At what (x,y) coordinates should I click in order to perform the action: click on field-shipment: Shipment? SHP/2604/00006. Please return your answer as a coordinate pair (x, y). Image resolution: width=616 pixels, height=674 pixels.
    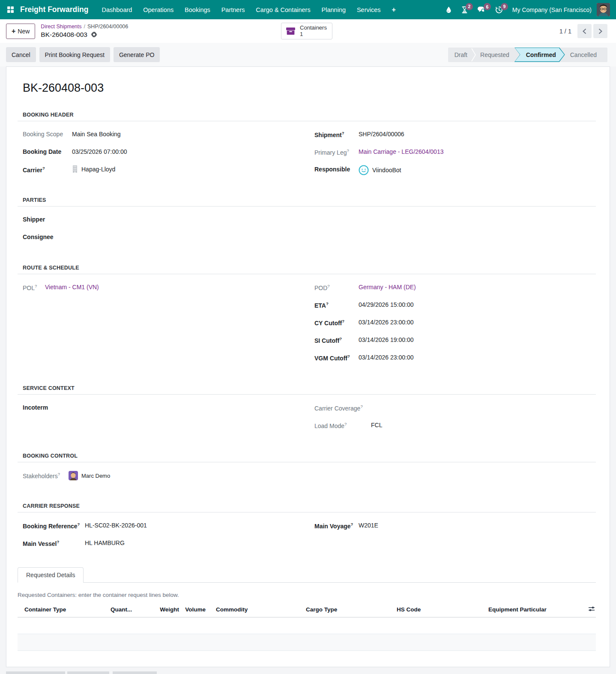
    Looking at the image, I should click on (455, 135).